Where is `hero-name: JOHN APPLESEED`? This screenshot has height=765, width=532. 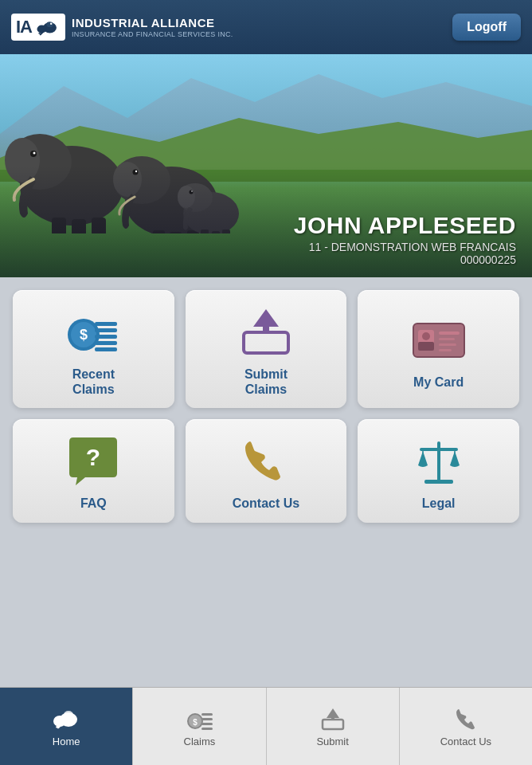 hero-name: JOHN APPLESEED is located at coordinates (405, 226).